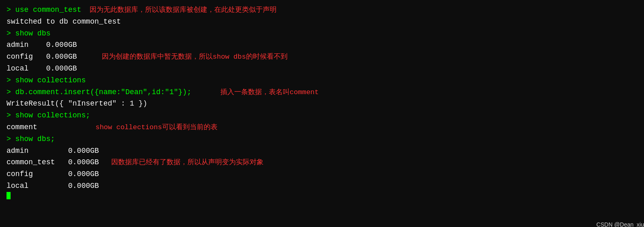 Image resolution: width=644 pixels, height=227 pixels. What do you see at coordinates (9, 196) in the screenshot?
I see `terminal-cursor` at bounding box center [9, 196].